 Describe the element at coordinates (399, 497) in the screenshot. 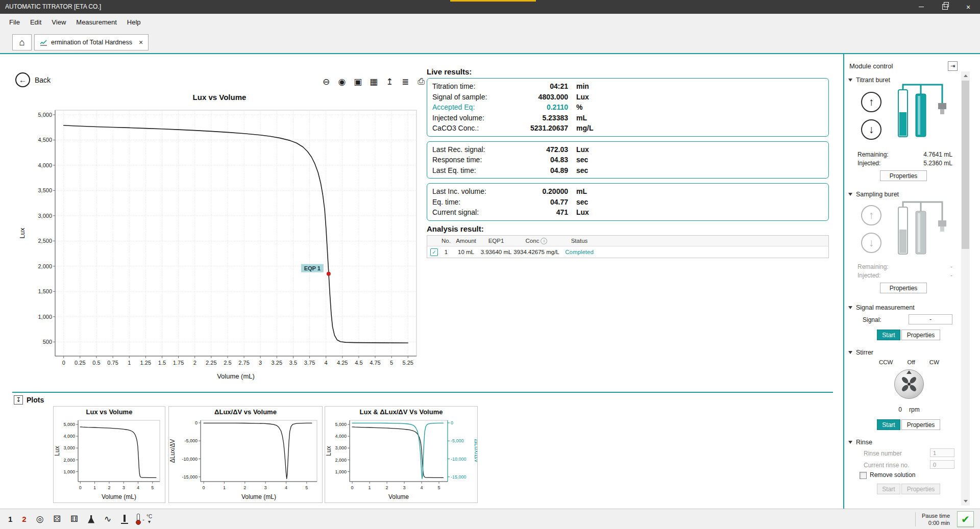

I see `svg-text: Volume` at that location.